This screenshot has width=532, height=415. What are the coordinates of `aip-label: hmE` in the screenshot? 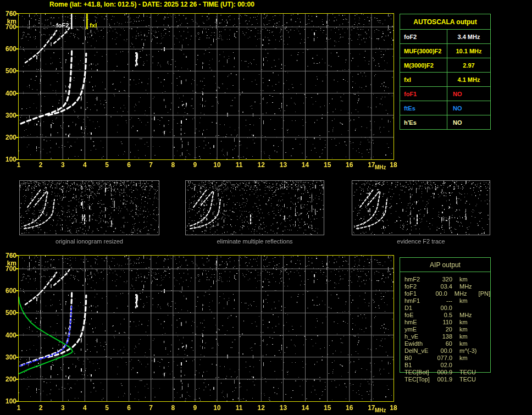 It's located at (420, 322).